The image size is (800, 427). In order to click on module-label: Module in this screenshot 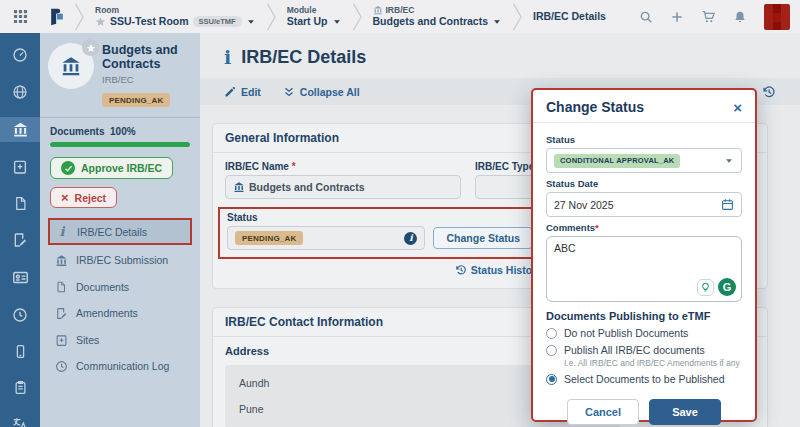, I will do `click(314, 10)`.